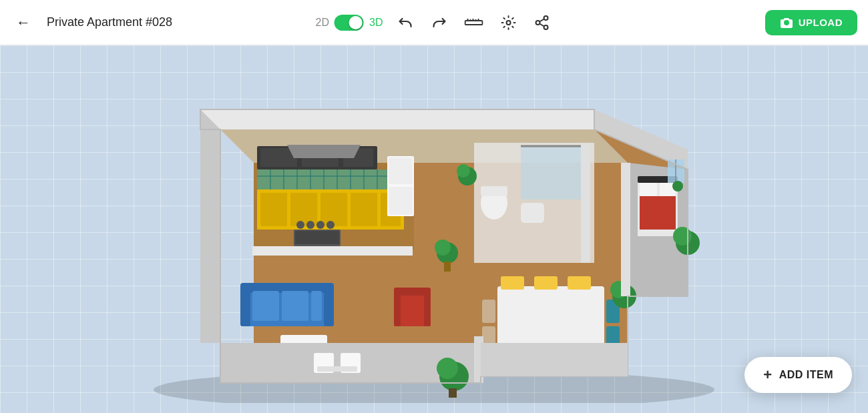  Describe the element at coordinates (405, 23) in the screenshot. I see `undo-icon` at that location.